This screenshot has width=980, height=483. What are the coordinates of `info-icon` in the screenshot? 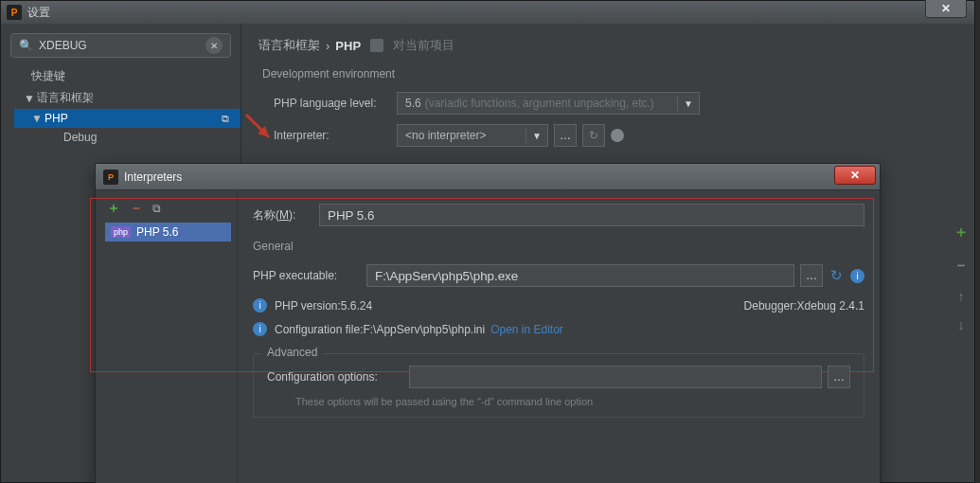 It's located at (617, 135).